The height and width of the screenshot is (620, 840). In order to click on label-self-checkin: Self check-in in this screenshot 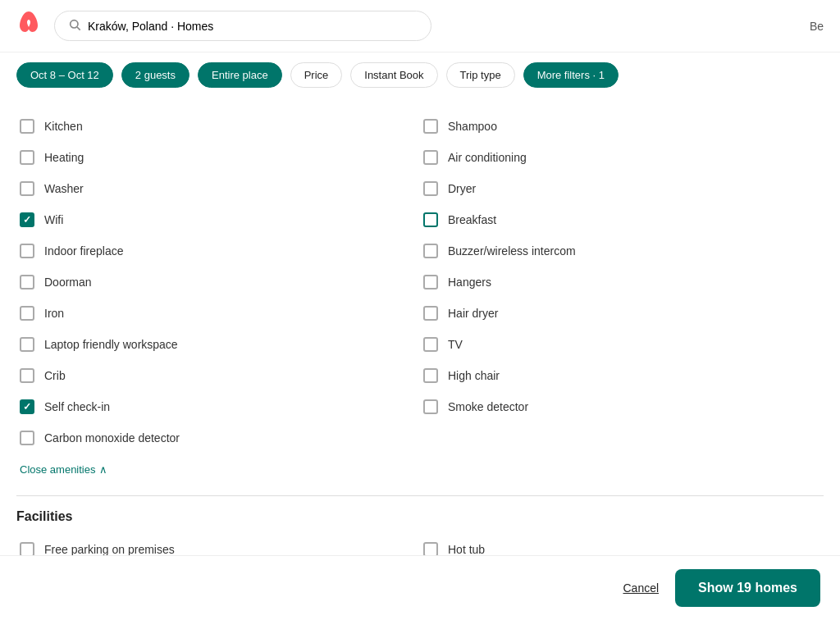, I will do `click(77, 407)`.